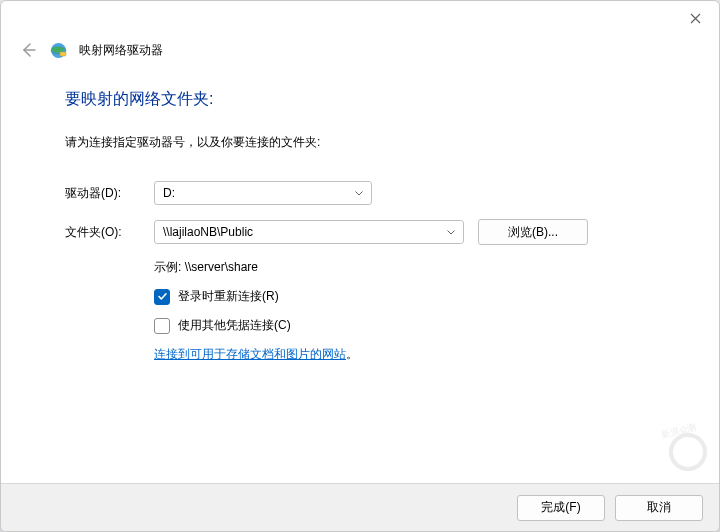  What do you see at coordinates (688, 452) in the screenshot?
I see `watermark: 新浪众测` at bounding box center [688, 452].